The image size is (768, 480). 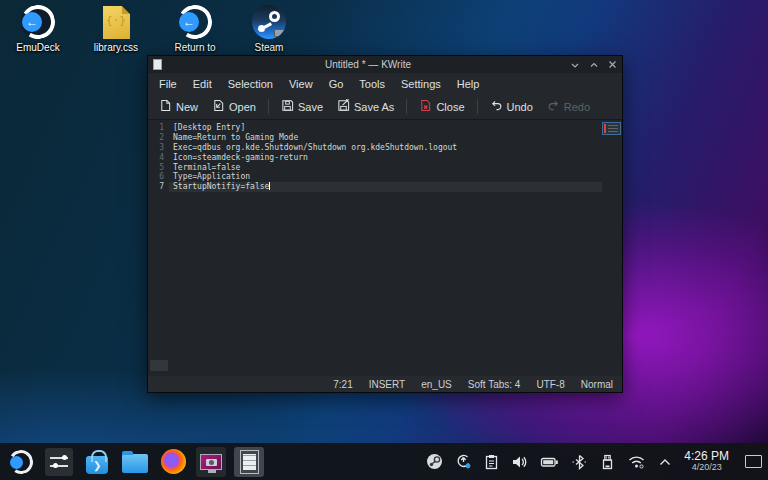 What do you see at coordinates (612, 64) in the screenshot?
I see `close-button` at bounding box center [612, 64].